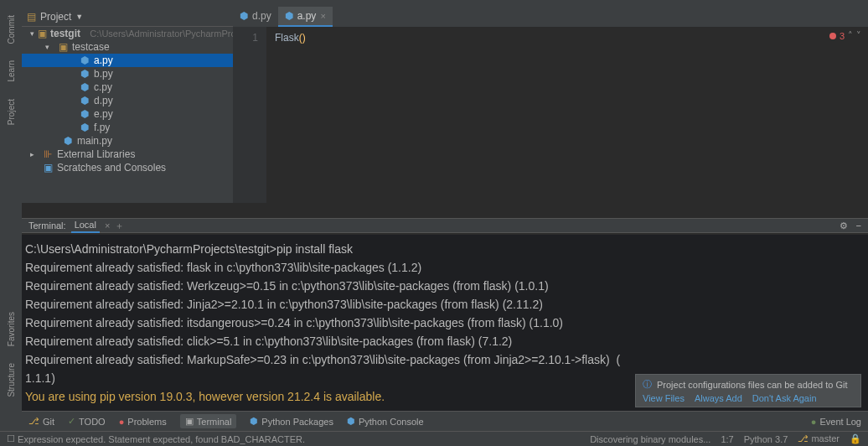 The width and height of the screenshot is (868, 446). I want to click on tree-scratches: ▣ Scratches and Consoles, so click(127, 168).